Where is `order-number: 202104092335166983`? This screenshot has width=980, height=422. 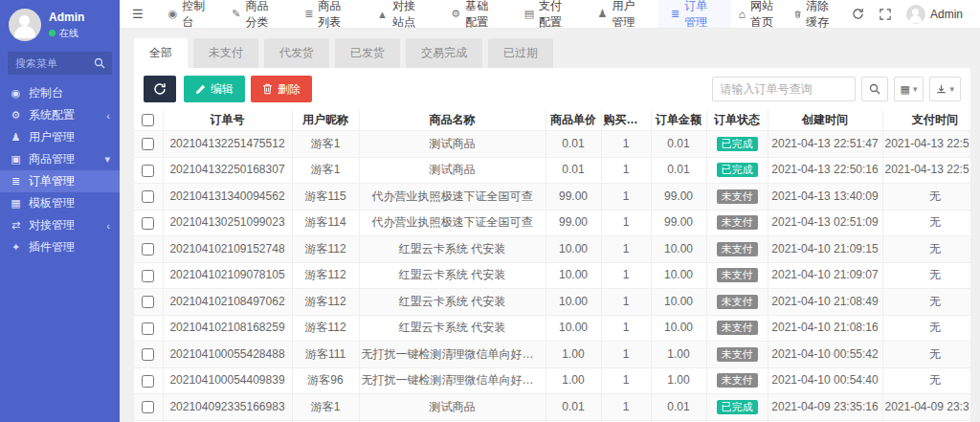
order-number: 202104092335166983 is located at coordinates (228, 408).